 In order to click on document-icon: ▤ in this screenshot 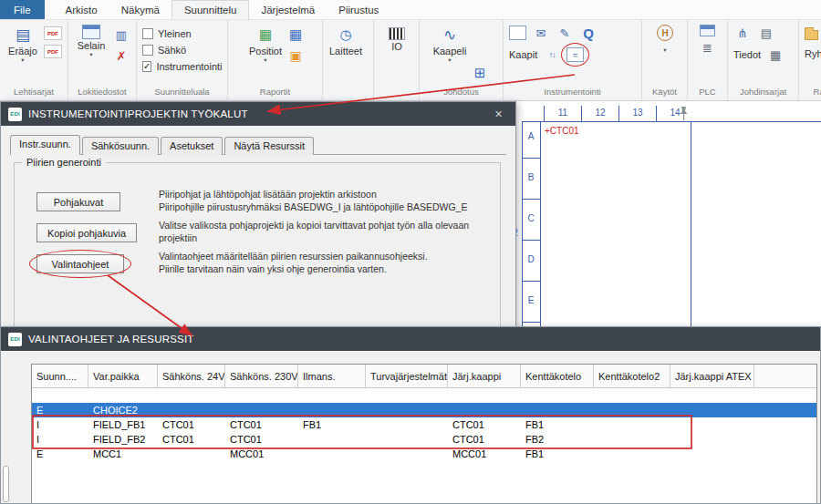, I will do `click(766, 33)`.